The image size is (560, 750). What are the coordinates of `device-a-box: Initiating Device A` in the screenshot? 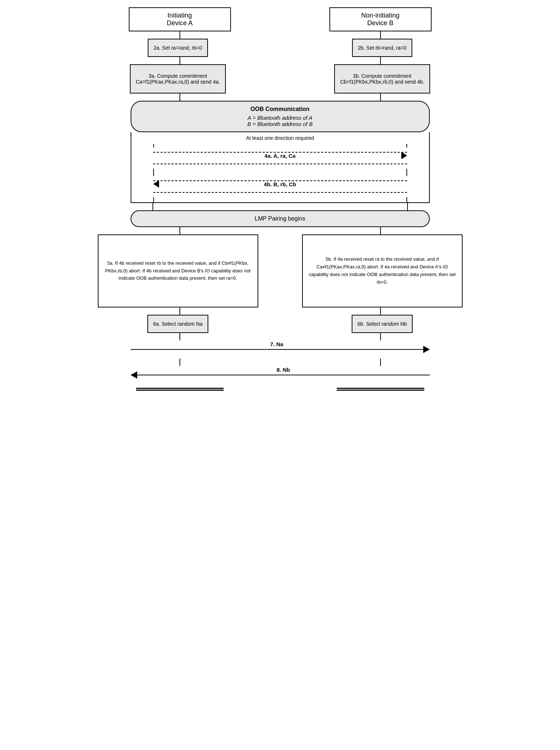 It's located at (180, 19).